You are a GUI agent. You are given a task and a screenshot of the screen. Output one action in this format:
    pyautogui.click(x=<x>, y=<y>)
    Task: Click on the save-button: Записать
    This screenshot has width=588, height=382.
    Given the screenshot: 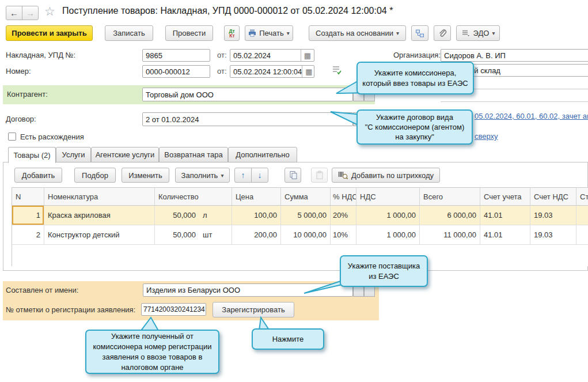 What is the action you would take?
    pyautogui.click(x=129, y=33)
    